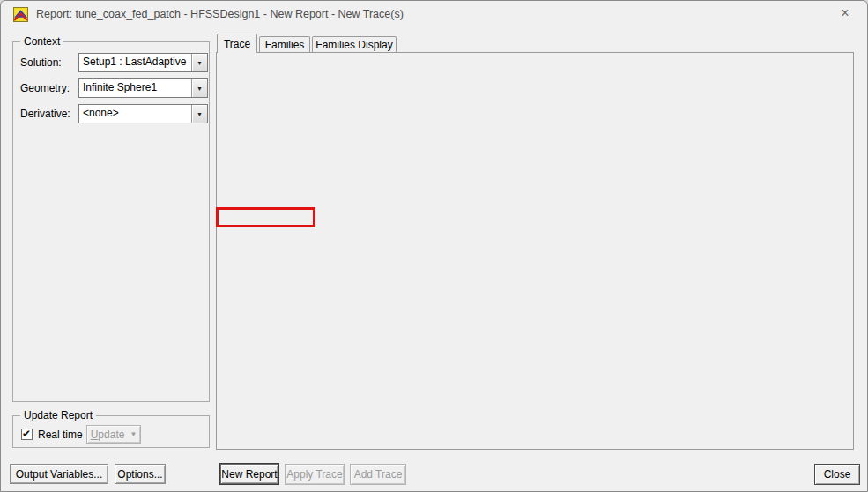  Describe the element at coordinates (60, 435) in the screenshot. I see `real-time-label: Real time` at that location.